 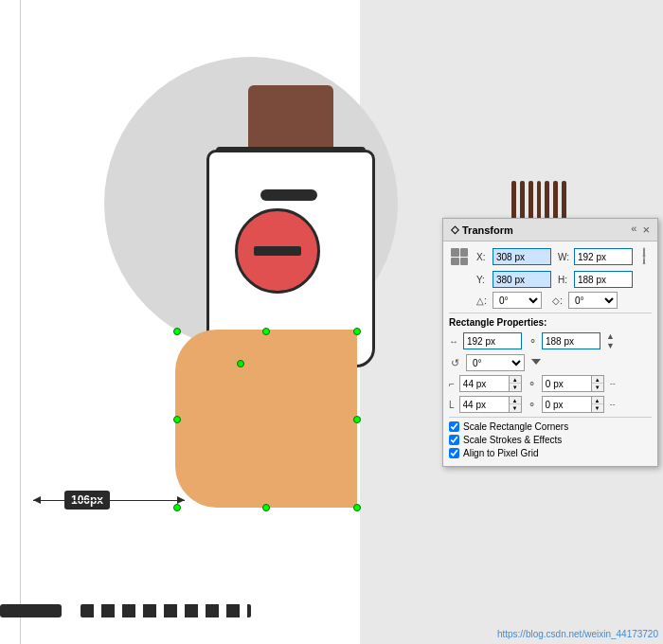 I want to click on corner3-arrows: ▲ ▼, so click(x=515, y=404).